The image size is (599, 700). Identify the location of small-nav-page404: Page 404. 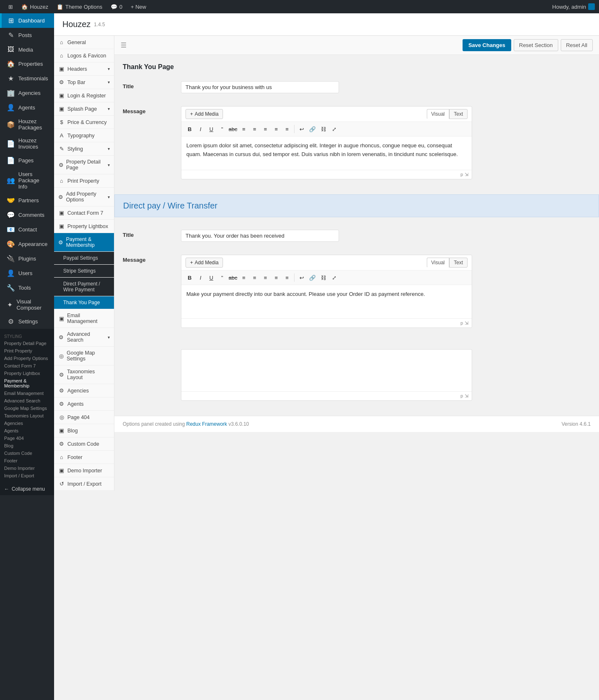
(27, 438).